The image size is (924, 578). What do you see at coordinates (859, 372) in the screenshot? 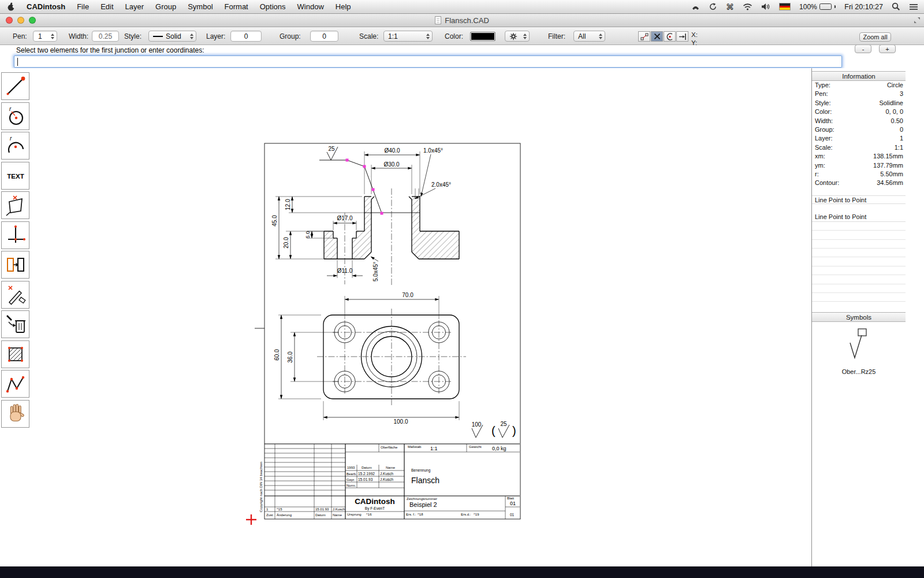
I see `symbol-label: Ober...Rz25` at bounding box center [859, 372].